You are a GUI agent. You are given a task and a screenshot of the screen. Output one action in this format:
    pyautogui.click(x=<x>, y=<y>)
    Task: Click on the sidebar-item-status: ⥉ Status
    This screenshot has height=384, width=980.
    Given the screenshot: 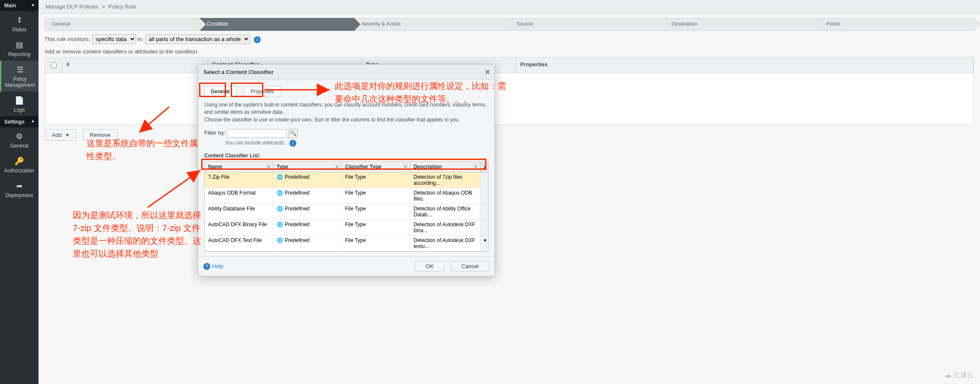 What is the action you would take?
    pyautogui.click(x=19, y=24)
    